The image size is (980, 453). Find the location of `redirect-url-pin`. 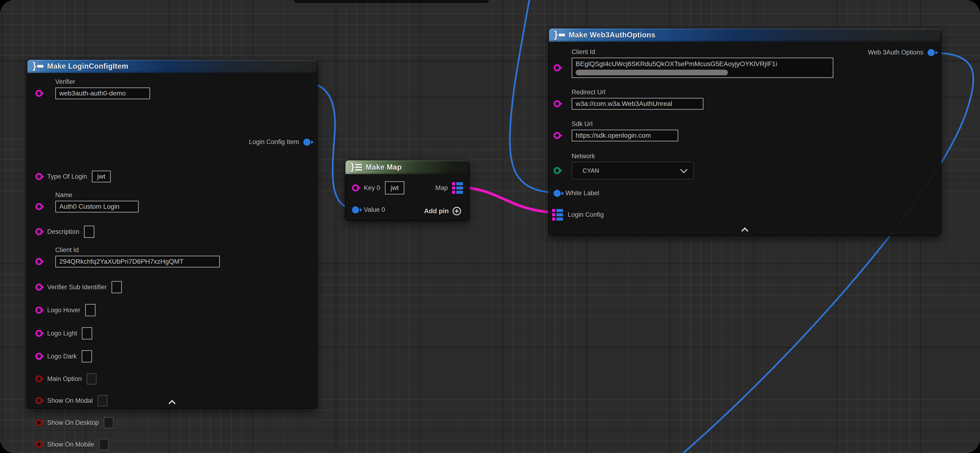

redirect-url-pin is located at coordinates (557, 104).